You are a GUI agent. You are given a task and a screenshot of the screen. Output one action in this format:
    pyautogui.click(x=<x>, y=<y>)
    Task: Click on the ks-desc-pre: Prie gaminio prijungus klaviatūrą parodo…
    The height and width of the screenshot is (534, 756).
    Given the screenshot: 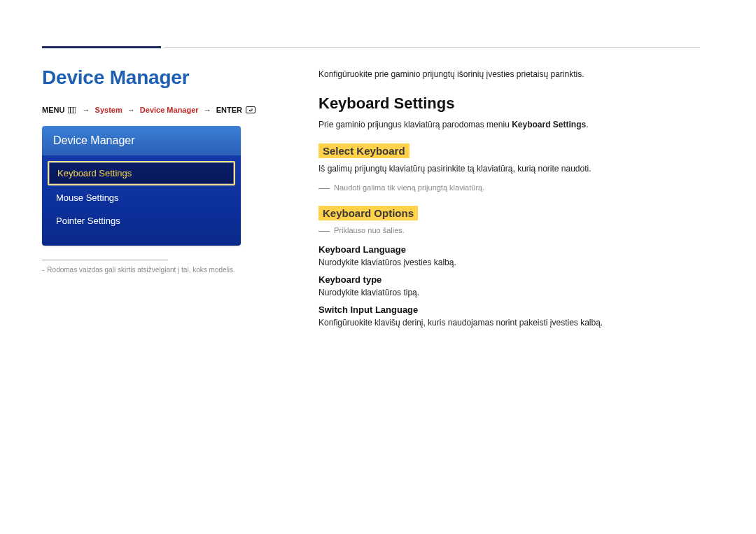 What is the action you would take?
    pyautogui.click(x=415, y=125)
    